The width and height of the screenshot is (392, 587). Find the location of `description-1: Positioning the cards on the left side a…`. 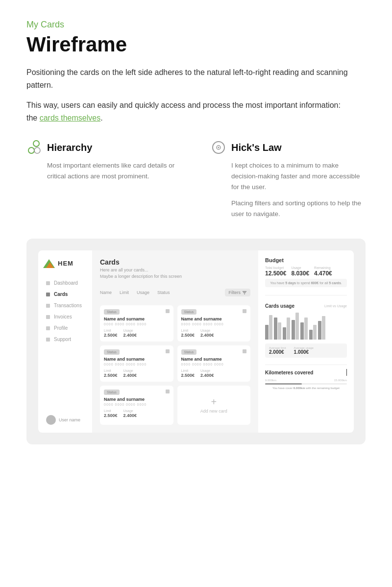

description-1: Positioning the cards on the left side a… is located at coordinates (188, 78).